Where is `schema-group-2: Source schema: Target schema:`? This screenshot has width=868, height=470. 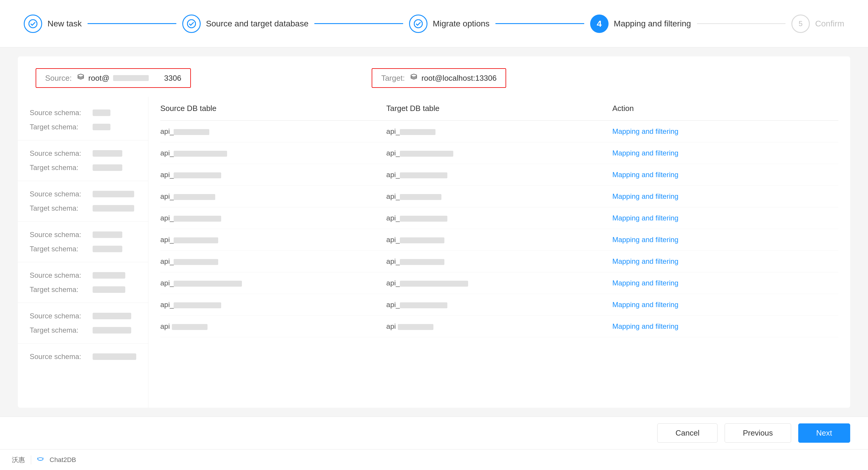
schema-group-2: Source schema: Target schema: is located at coordinates (83, 161).